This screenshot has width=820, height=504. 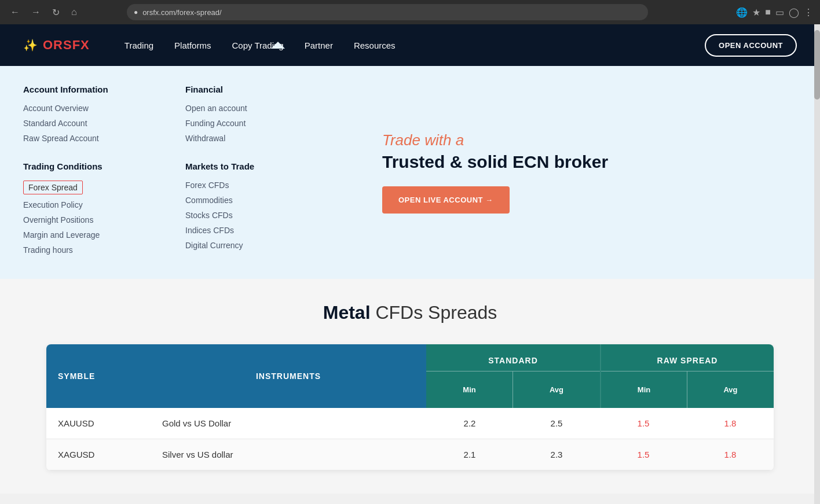 What do you see at coordinates (513, 390) in the screenshot?
I see `th-standard-subheaders: Min Avg` at bounding box center [513, 390].